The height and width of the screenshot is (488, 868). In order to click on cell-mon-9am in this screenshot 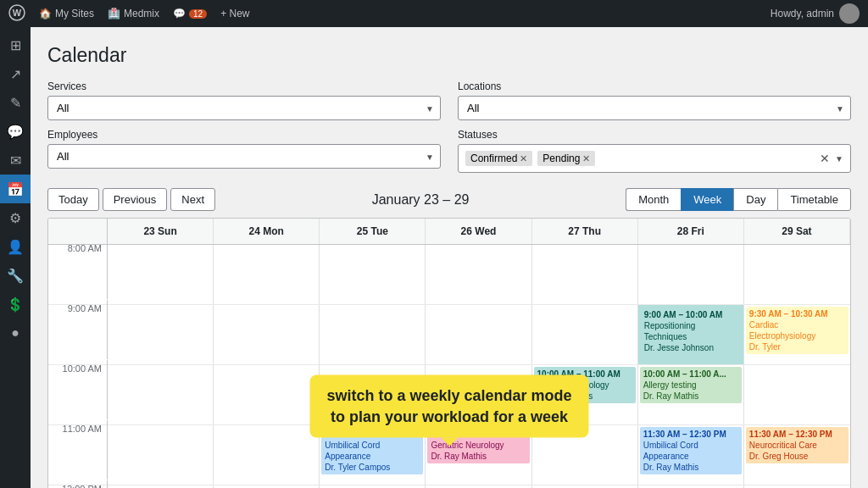, I will do `click(266, 335)`.